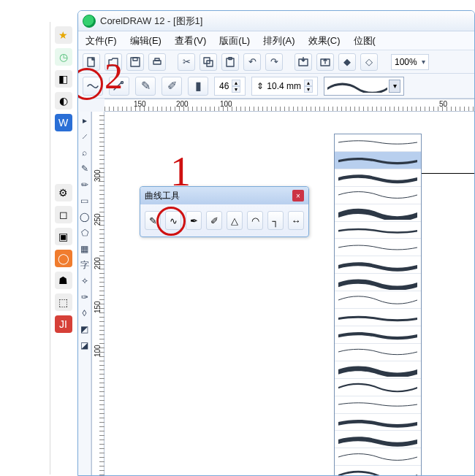  I want to click on shape-tool-icon: ⟋, so click(85, 137).